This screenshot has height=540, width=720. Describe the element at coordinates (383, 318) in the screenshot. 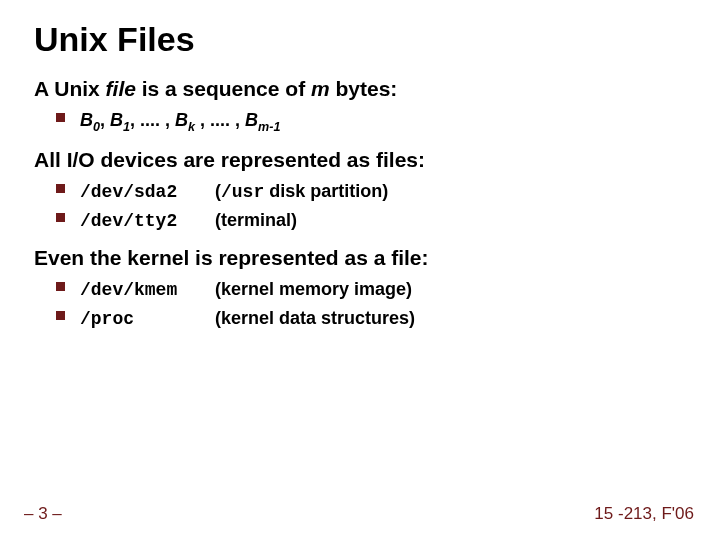

I see `list-item: /proc (kernel data structures)` at that location.